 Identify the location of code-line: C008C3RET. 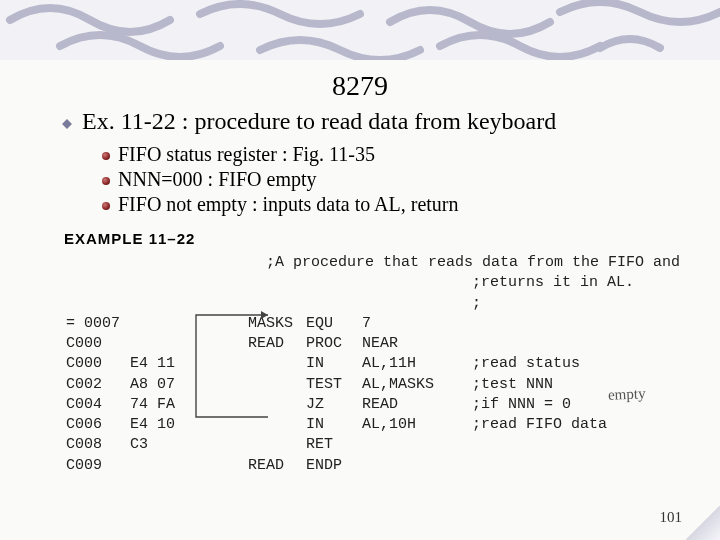
(373, 445).